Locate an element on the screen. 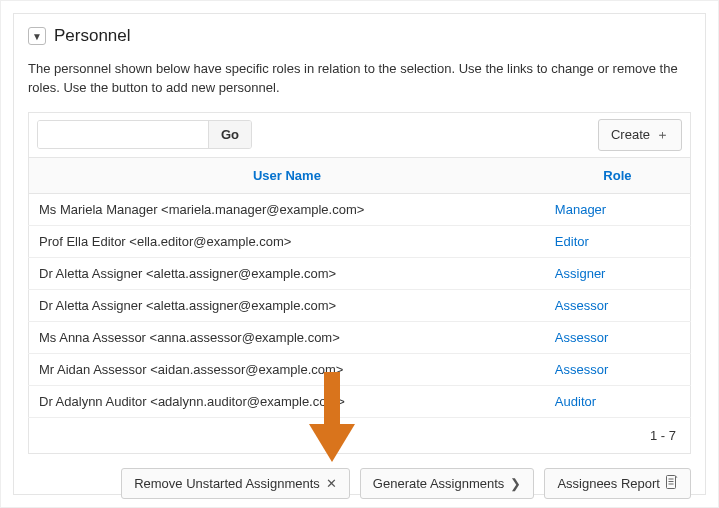 The image size is (719, 508). role-cell: Editor is located at coordinates (618, 241).